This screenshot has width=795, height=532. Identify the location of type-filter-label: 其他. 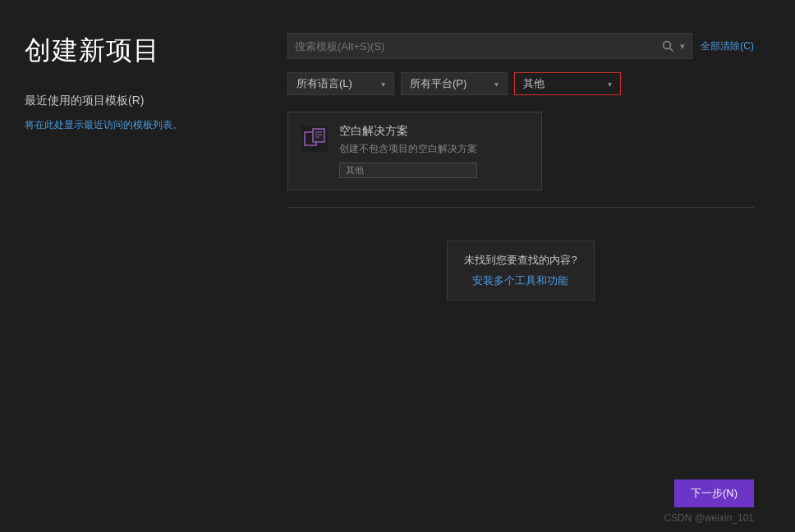
(563, 84).